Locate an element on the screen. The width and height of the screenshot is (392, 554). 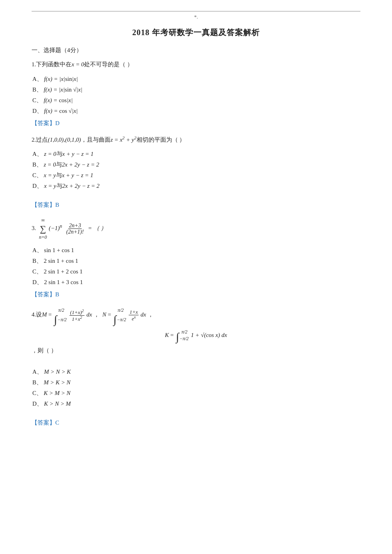
q4-text: 4.设M = ∫ π/2 −π/2 (1+x)2 1+x2 dx ， N = ∫… is located at coordinates (196, 315).